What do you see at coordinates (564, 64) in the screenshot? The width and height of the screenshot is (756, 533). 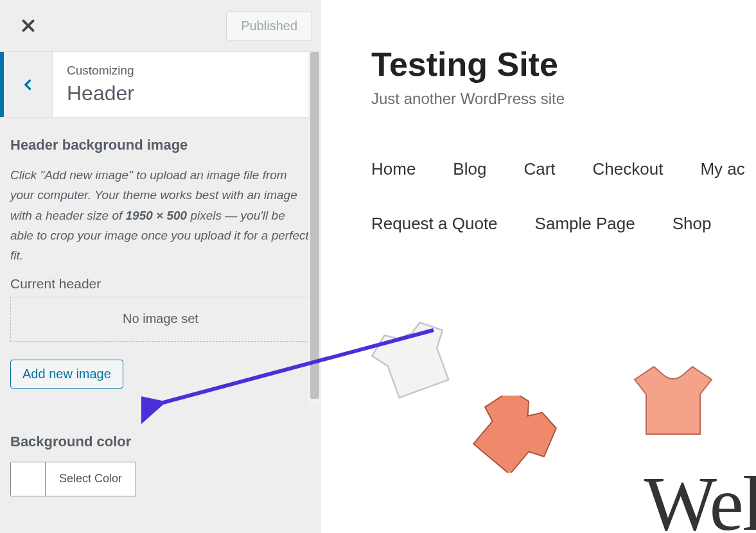 I see `site-title: Testing Site` at bounding box center [564, 64].